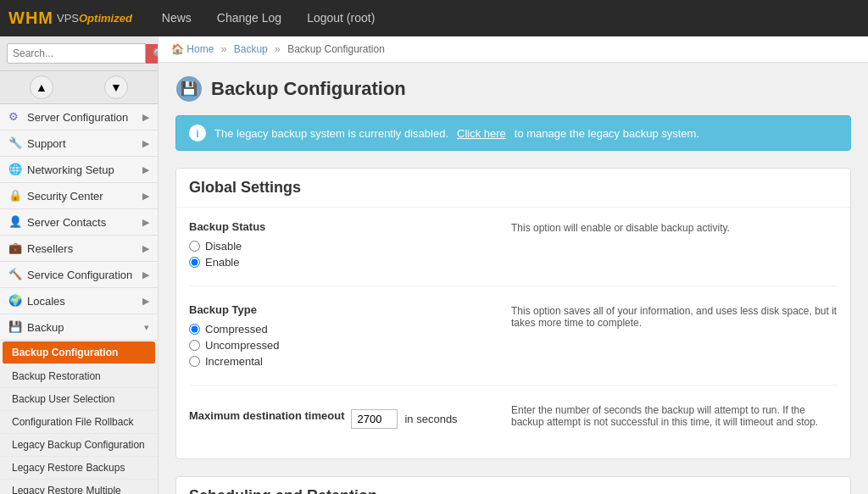  Describe the element at coordinates (675, 415) in the screenshot. I see `timeout-description: Enter the number of seconds the backup w…` at that location.